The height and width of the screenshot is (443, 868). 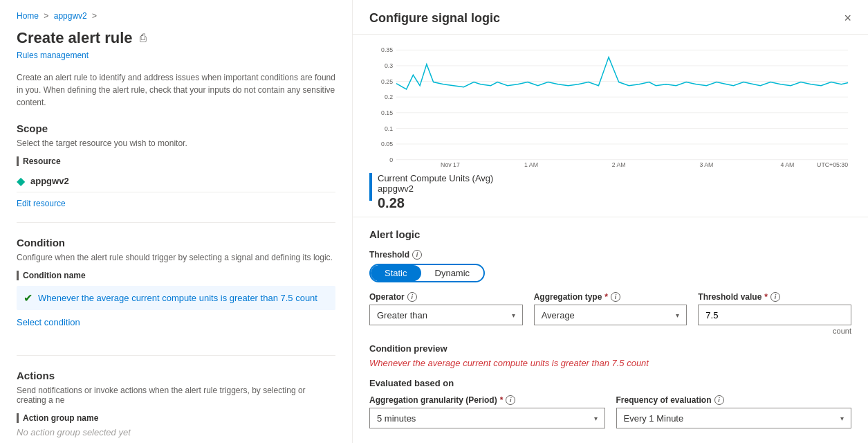 What do you see at coordinates (706, 165) in the screenshot?
I see `svg-text: 3 AM` at bounding box center [706, 165].